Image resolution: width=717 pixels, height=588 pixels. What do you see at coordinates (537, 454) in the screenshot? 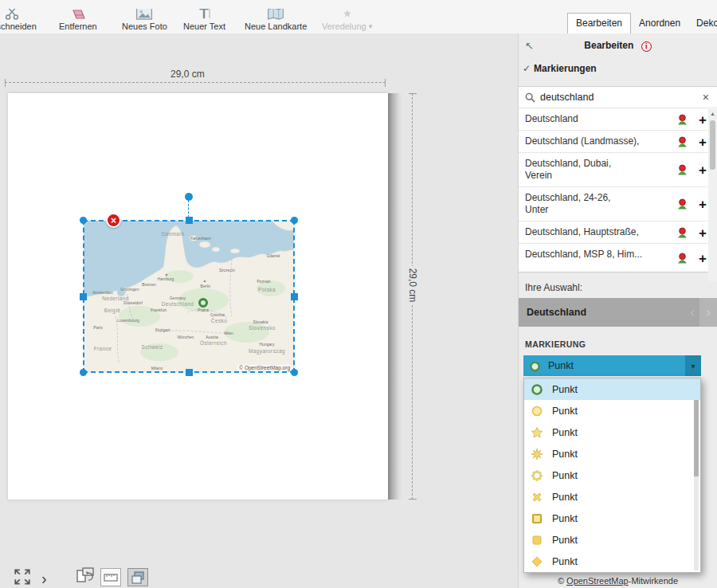
I see `burst-yellow-icon` at bounding box center [537, 454].